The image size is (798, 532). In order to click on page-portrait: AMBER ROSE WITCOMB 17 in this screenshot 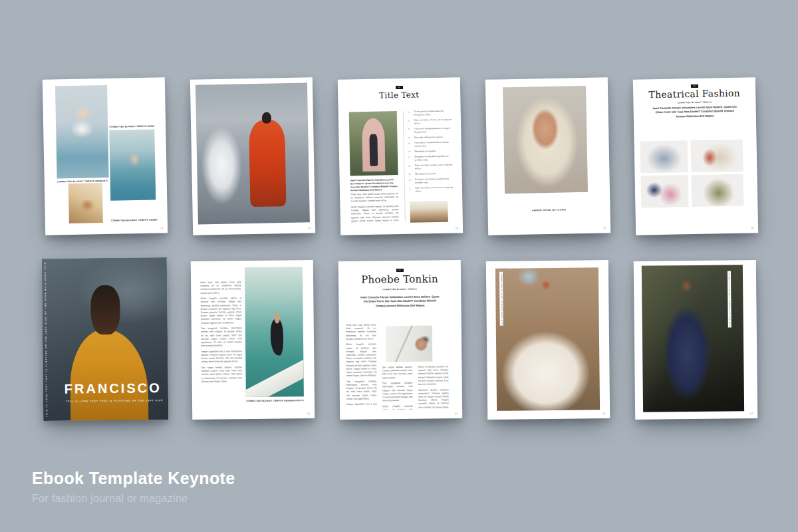, I will do `click(548, 156)`.